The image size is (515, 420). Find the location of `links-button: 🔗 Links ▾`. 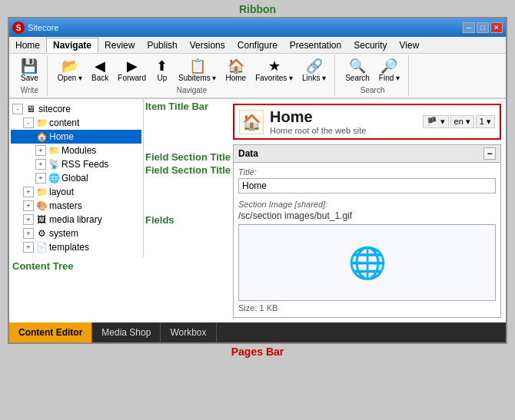

links-button: 🔗 Links ▾ is located at coordinates (314, 71).